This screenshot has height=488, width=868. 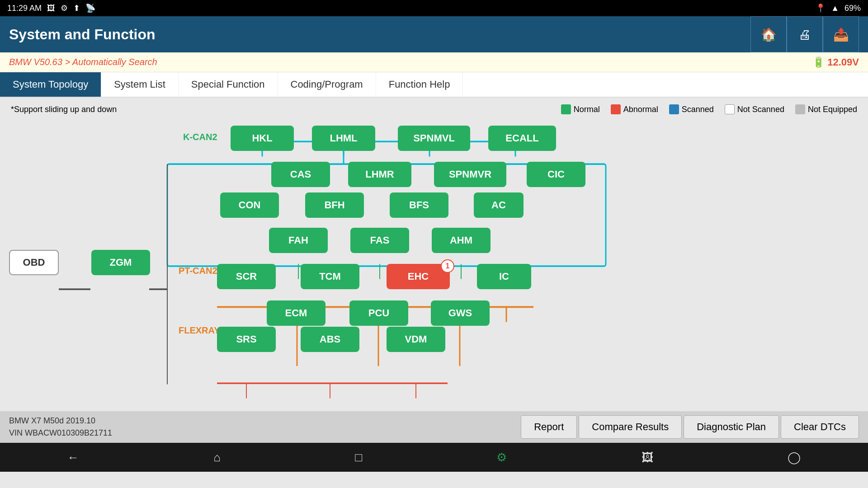 I want to click on node-ecm: ECM, so click(x=296, y=313).